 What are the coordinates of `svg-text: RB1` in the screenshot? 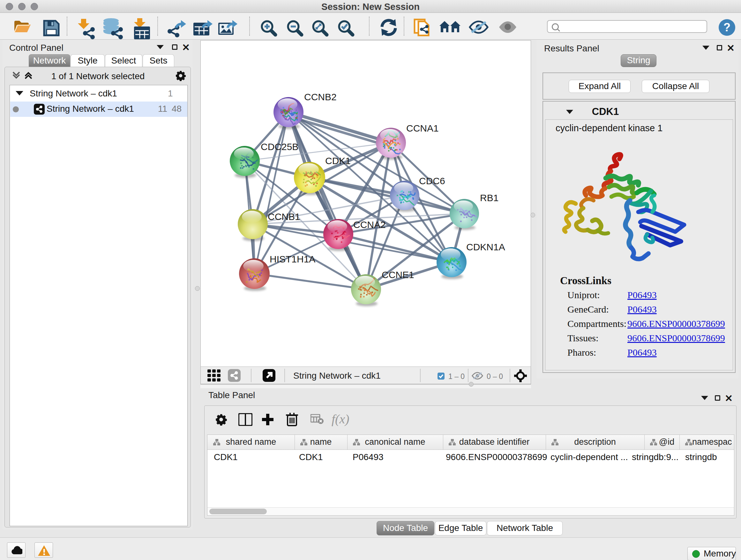 It's located at (489, 198).